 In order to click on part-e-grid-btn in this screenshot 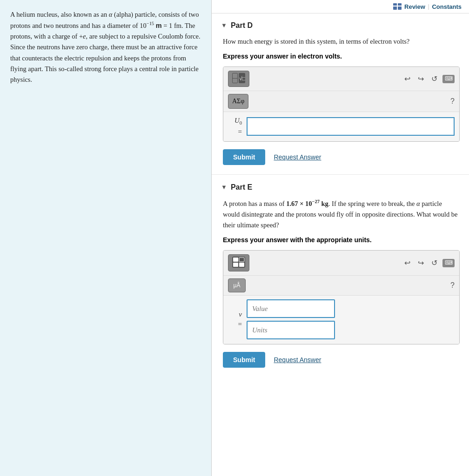, I will do `click(239, 263)`.